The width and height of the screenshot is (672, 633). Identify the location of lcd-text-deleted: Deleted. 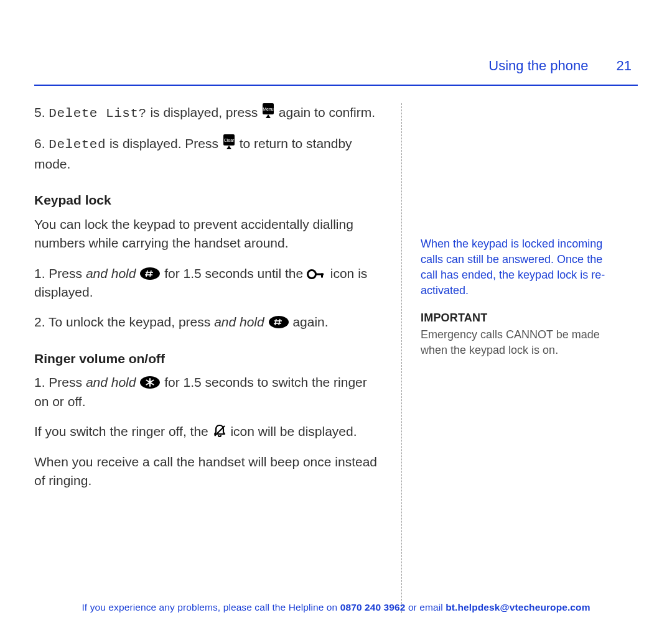
(77, 144).